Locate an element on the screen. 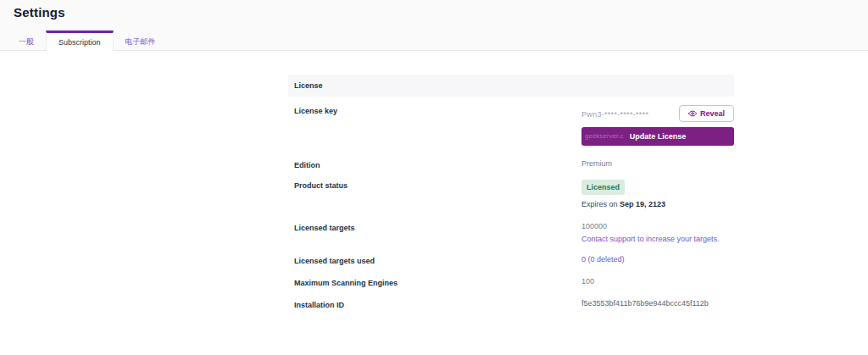 The image size is (868, 355). installation-id-label: Installation ID is located at coordinates (437, 304).